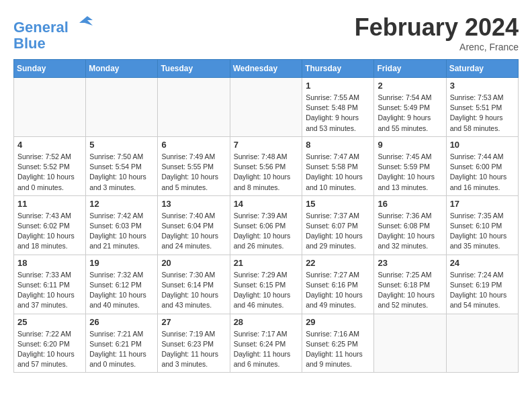 This screenshot has width=532, height=411. I want to click on day-number: 17, so click(482, 204).